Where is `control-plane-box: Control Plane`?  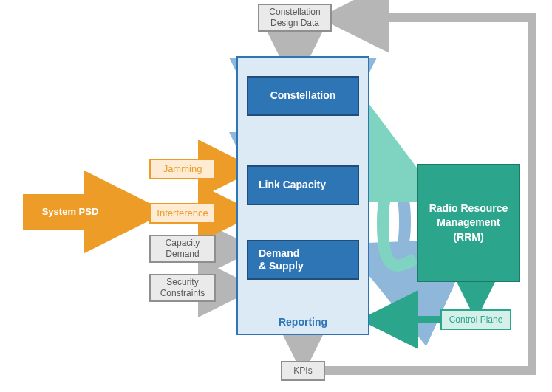
control-plane-box: Control Plane is located at coordinates (476, 320).